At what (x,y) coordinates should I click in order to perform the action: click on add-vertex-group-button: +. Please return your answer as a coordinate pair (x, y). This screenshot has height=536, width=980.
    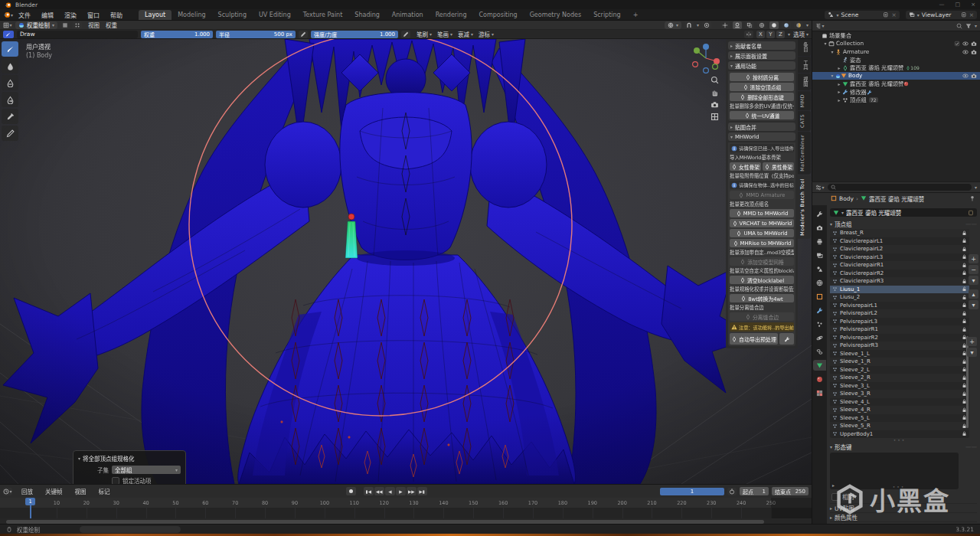
    Looking at the image, I should click on (974, 259).